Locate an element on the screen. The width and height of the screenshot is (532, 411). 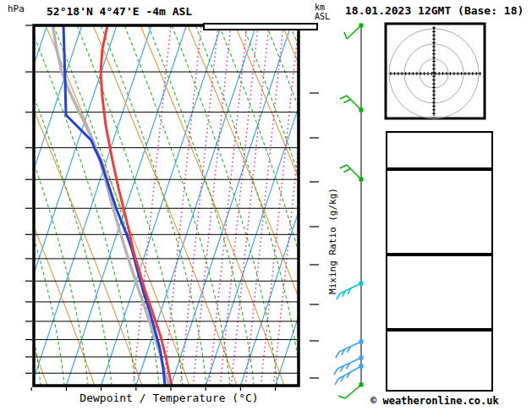
surface-table is located at coordinates (440, 211).